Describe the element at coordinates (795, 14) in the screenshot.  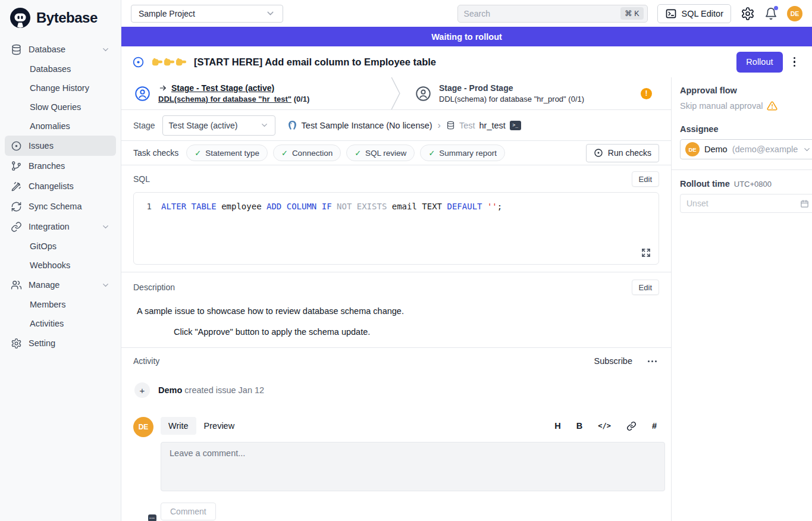
I see `user-avatar: DE` at that location.